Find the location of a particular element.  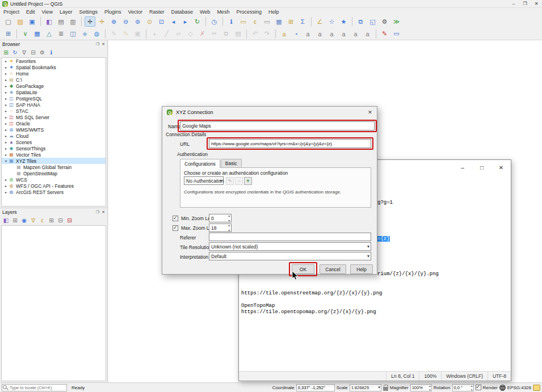

browser-tree-item: ▸ ◫ PostgreSQL is located at coordinates (53, 99).